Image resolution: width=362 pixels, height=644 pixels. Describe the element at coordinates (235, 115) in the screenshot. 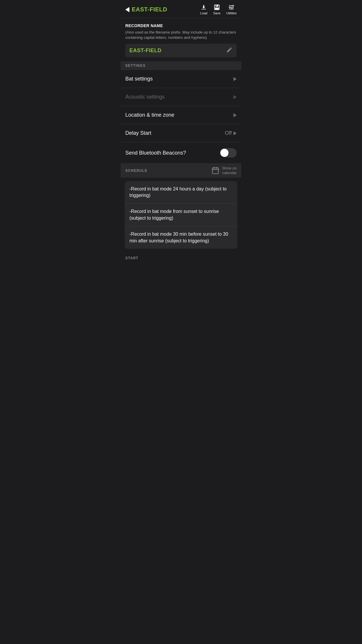

I see `location-timezone-right` at that location.